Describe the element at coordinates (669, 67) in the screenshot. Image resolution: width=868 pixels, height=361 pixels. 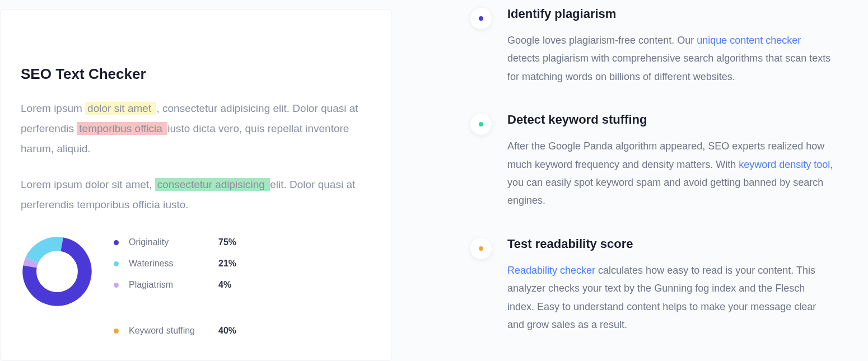
I see `text-fragment: detects plagiarism with comprehensive se…` at that location.